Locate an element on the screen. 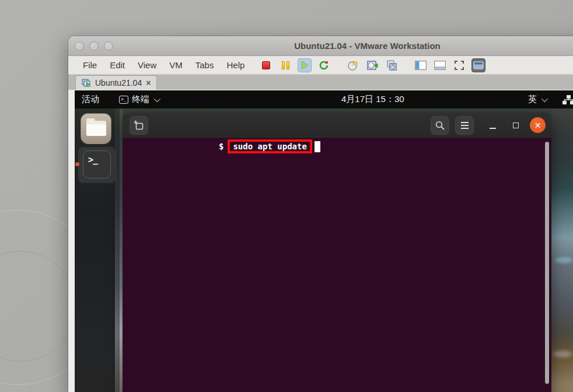  vmware-tabbar: Ubuntu21.04 × is located at coordinates (321, 82).